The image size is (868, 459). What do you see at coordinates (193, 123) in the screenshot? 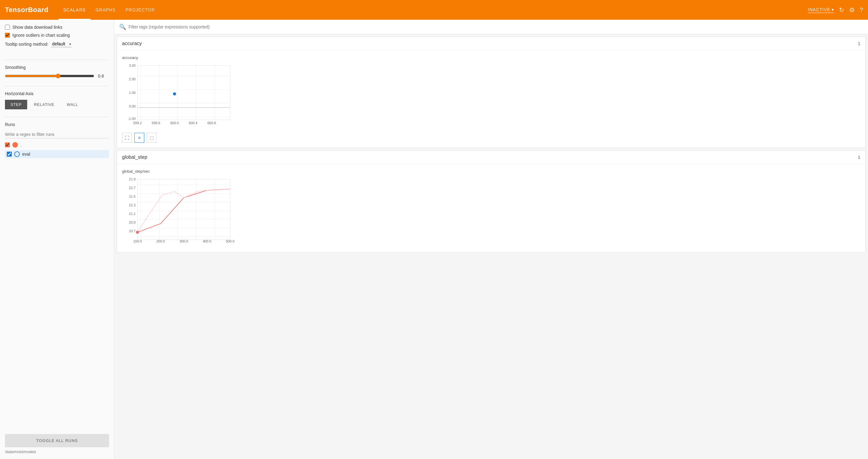
I see `svg-text: 600.4` at bounding box center [193, 123].